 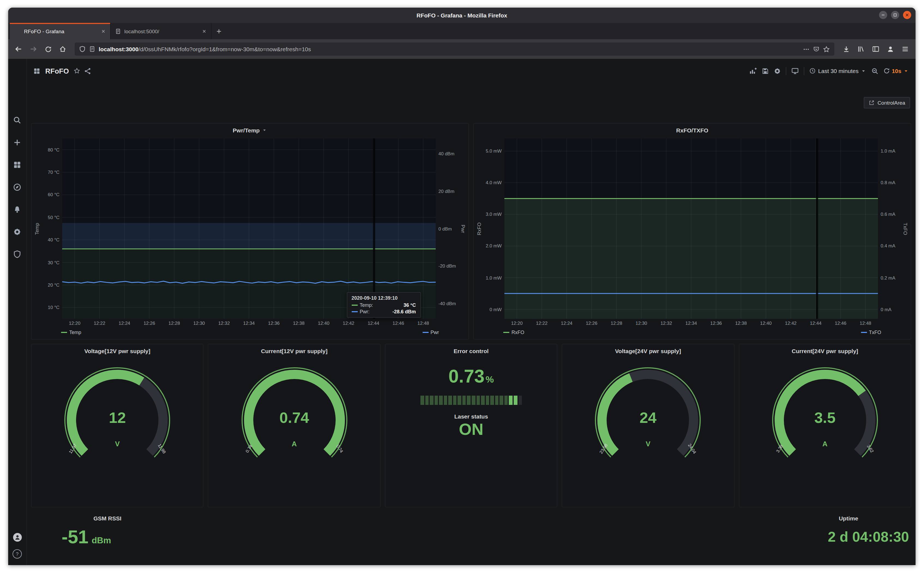 What do you see at coordinates (431, 332) in the screenshot?
I see `legend-item-pwr: Pwr` at bounding box center [431, 332].